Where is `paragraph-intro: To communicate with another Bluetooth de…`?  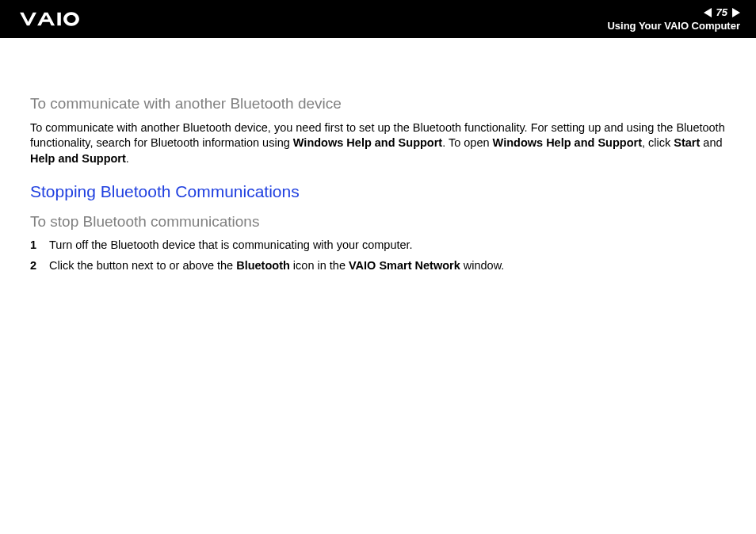 paragraph-intro: To communicate with another Bluetooth de… is located at coordinates (378, 144).